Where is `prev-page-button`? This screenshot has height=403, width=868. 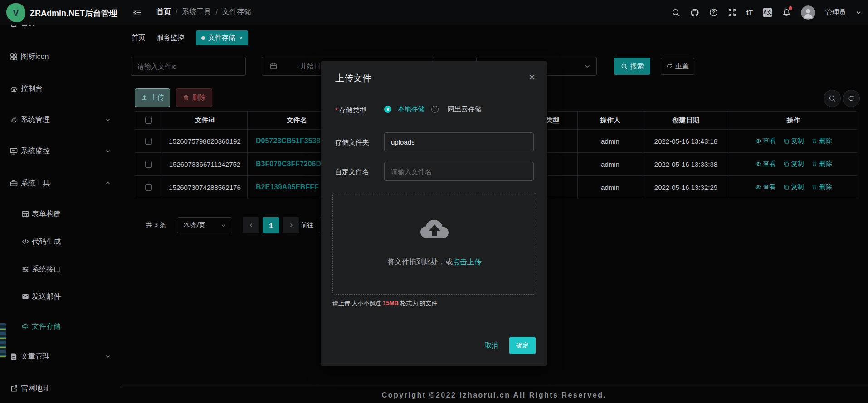 prev-page-button is located at coordinates (251, 225).